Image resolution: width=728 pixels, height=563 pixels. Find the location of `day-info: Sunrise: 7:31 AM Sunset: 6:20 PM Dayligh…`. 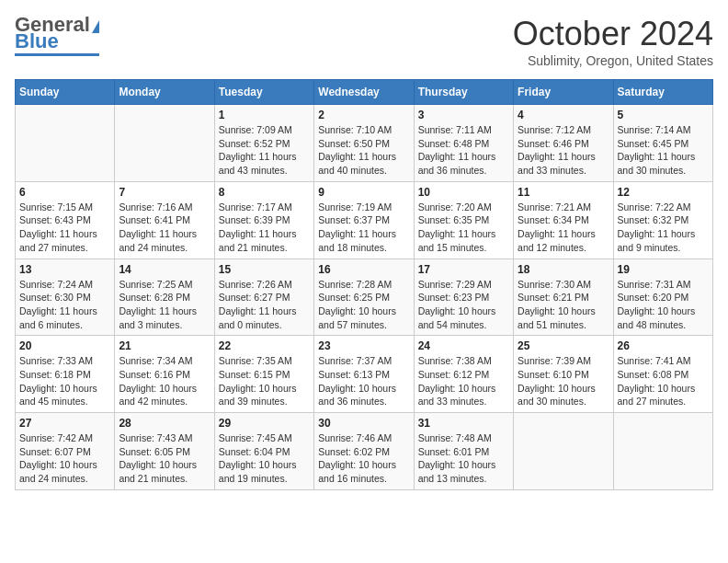

day-info: Sunrise: 7:31 AM Sunset: 6:20 PM Dayligh… is located at coordinates (664, 305).